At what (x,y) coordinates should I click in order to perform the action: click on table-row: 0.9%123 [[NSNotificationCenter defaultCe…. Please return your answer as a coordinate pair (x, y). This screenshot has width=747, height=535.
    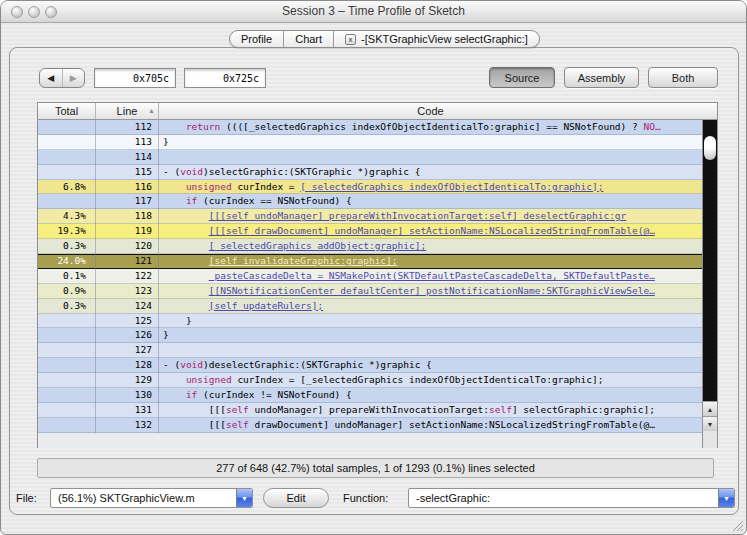
    Looking at the image, I should click on (370, 292).